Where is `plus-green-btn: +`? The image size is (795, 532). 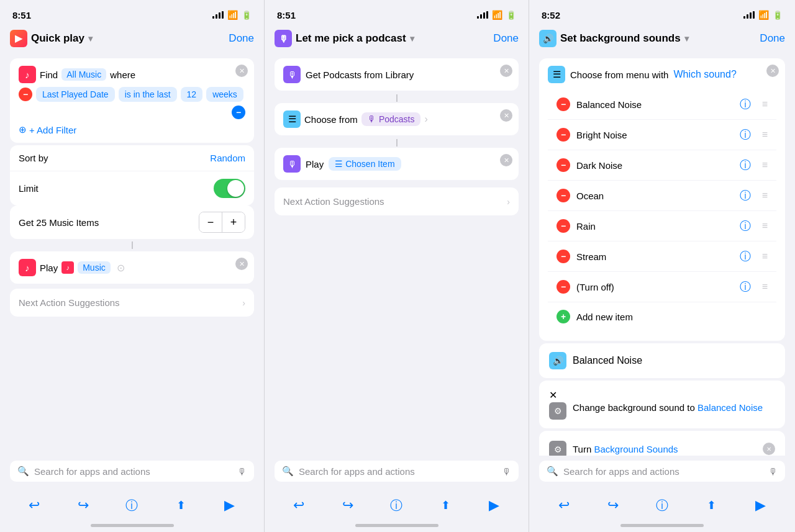
plus-green-btn: + is located at coordinates (563, 317).